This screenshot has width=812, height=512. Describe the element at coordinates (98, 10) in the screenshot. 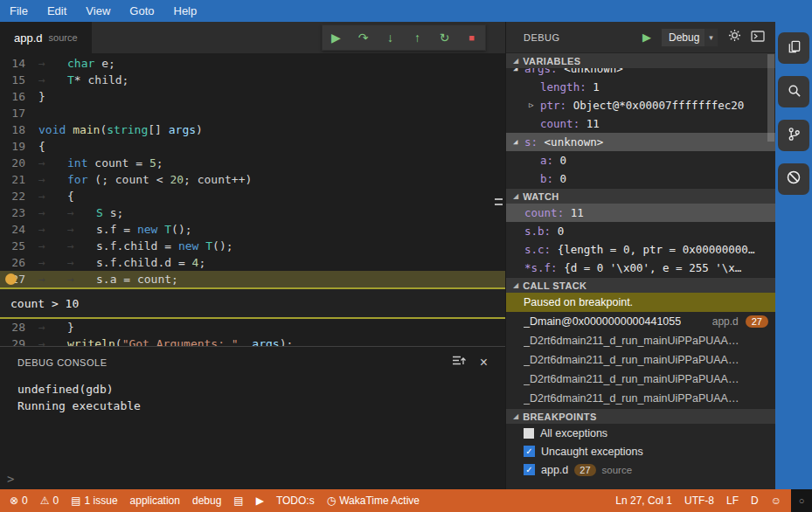

I see `menu-item-view: View` at that location.